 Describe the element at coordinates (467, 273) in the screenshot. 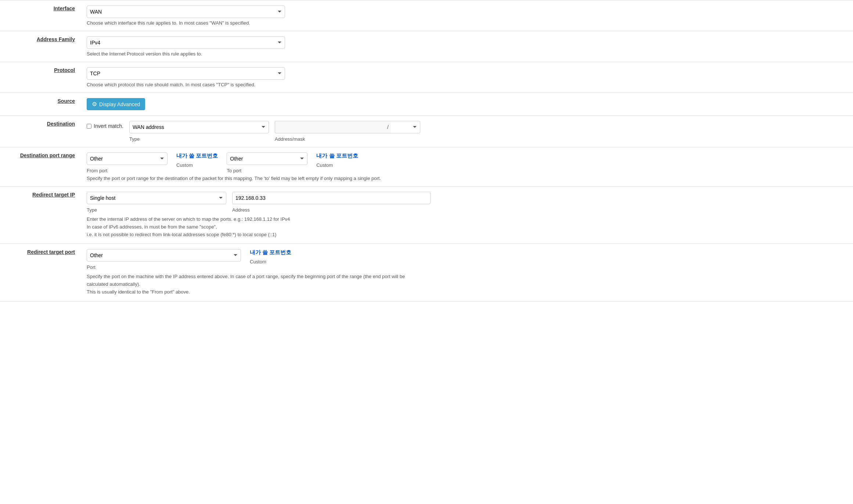

I see `redirect-target-port-content: Other HTTP HTTPS Port 내가 쓸 포트번호 Custom S…` at that location.